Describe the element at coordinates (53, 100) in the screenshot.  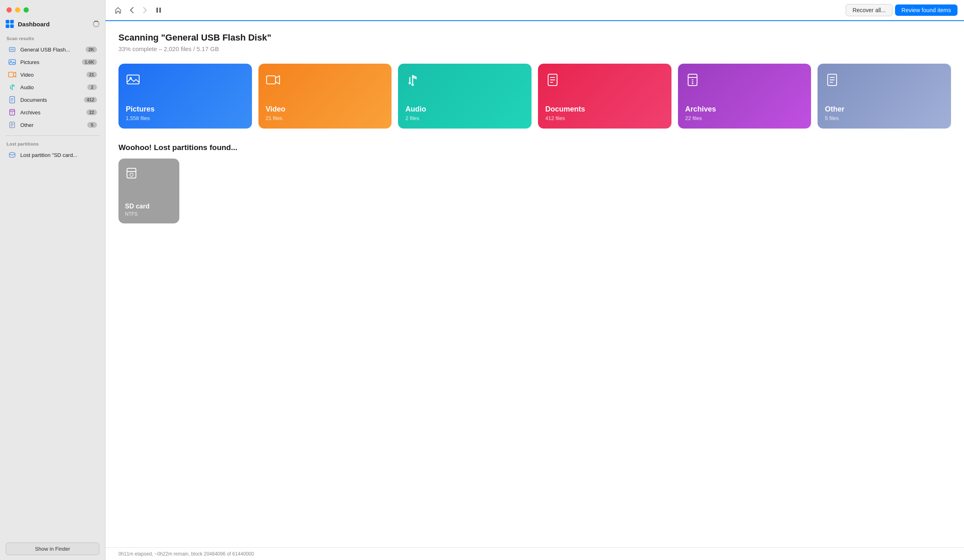
I see `sidebar-item-documents: Documents 412` at that location.